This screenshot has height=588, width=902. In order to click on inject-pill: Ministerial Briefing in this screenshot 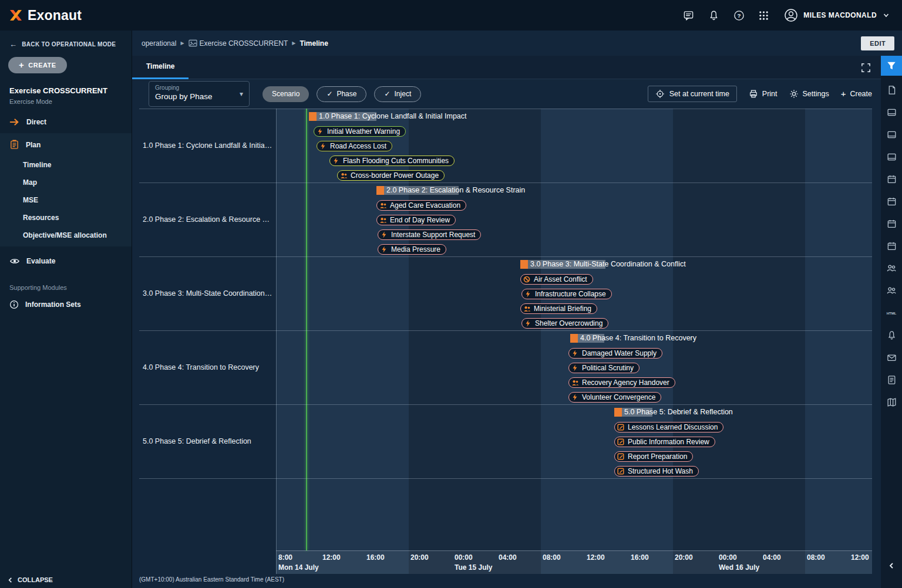, I will do `click(559, 309)`.